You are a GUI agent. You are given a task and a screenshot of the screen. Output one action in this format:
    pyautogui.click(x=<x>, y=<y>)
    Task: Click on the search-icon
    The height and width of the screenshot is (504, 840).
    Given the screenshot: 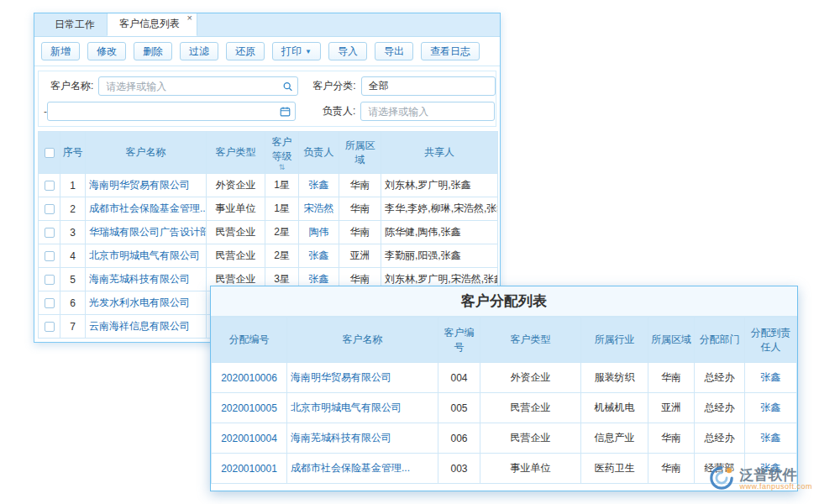 What is the action you would take?
    pyautogui.click(x=287, y=86)
    